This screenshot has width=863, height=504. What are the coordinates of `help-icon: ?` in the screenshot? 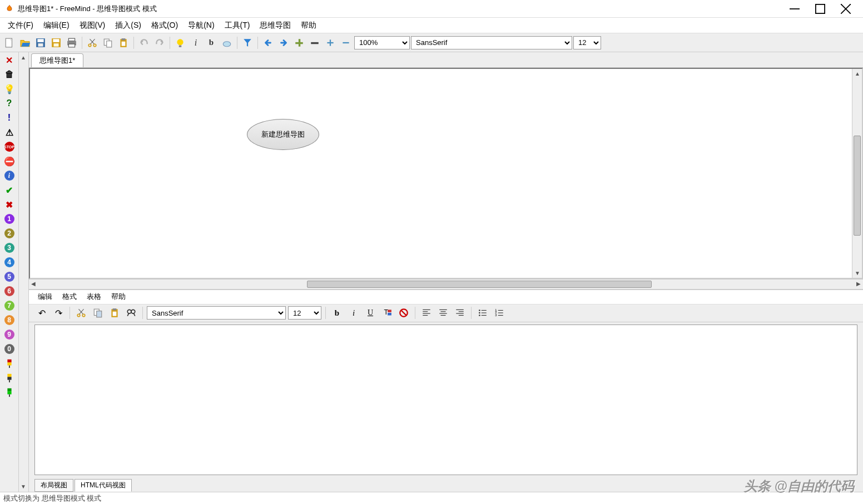 It's located at (9, 103).